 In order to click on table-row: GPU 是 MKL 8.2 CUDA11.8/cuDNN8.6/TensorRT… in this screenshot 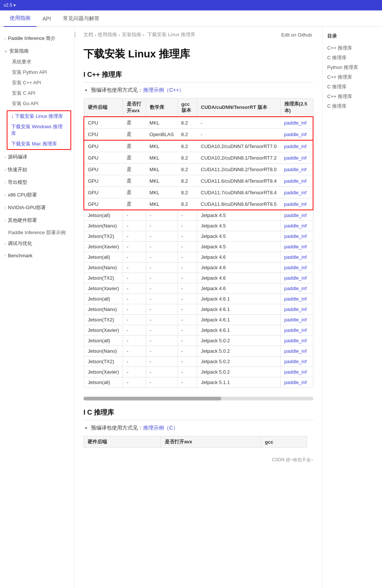, I will do `click(198, 204)`.